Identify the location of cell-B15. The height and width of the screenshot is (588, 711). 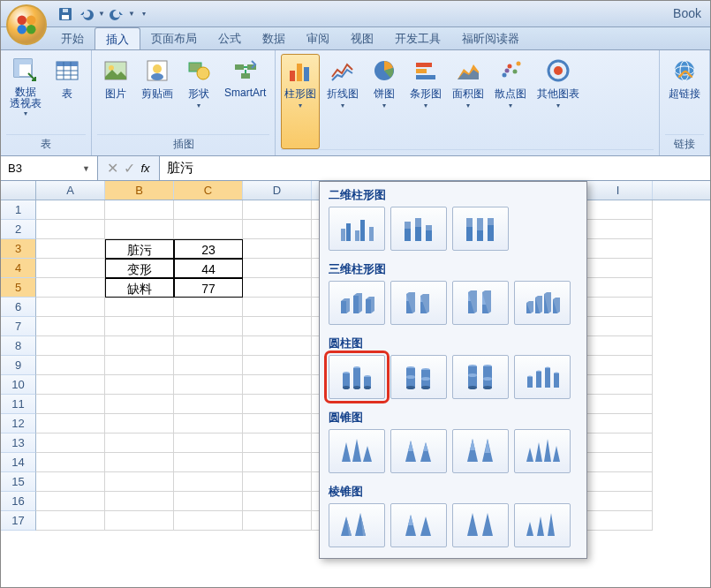
(140, 482).